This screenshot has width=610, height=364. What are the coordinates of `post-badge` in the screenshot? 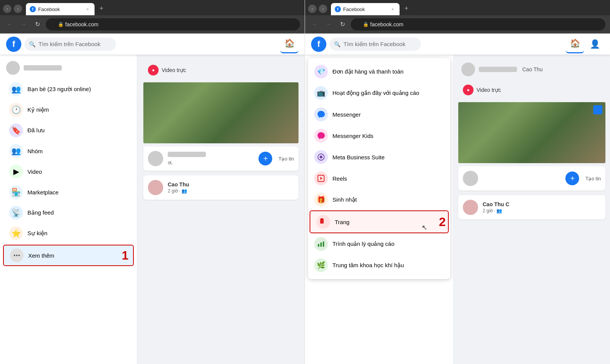 It's located at (598, 110).